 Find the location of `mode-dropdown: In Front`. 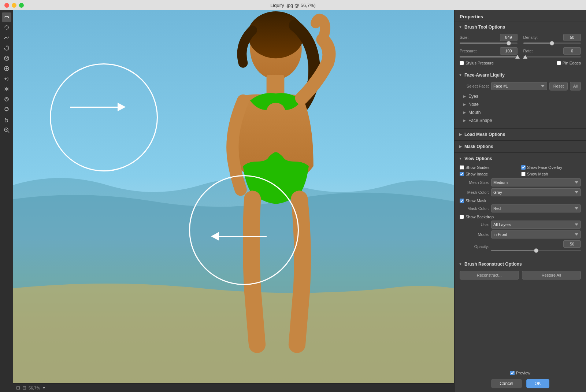

mode-dropdown: In Front is located at coordinates (536, 234).